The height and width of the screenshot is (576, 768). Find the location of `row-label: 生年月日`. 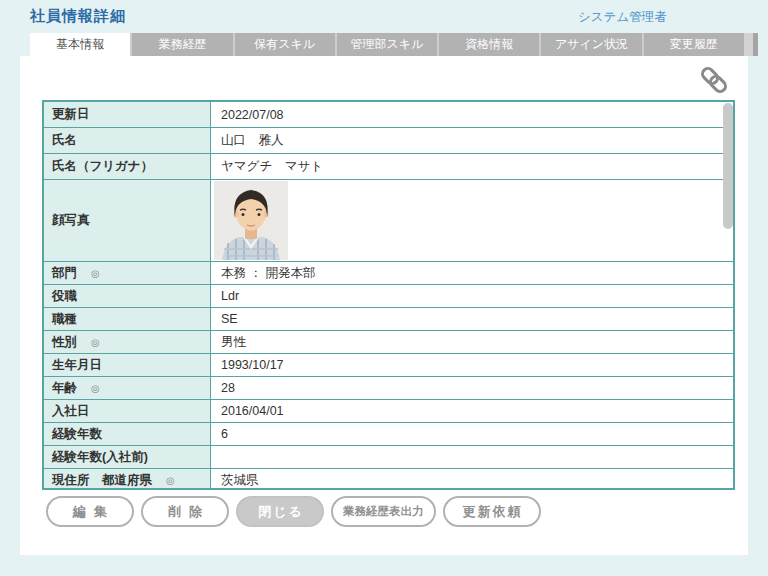

row-label: 生年月日 is located at coordinates (128, 365).